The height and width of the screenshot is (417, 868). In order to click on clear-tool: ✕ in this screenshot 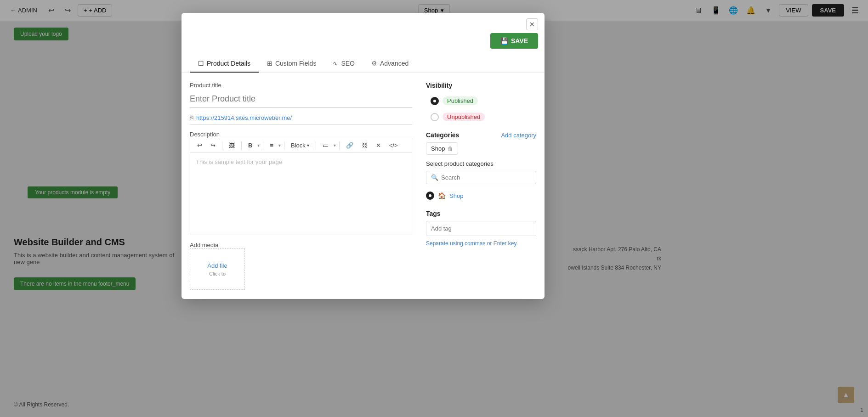, I will do `click(379, 145)`.